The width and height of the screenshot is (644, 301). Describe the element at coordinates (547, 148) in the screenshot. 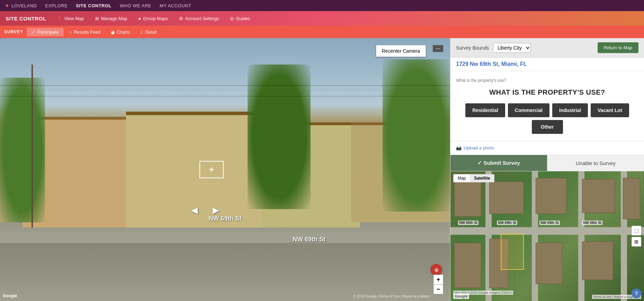

I see `upload-photo-link: 📷 Upload a photo` at that location.